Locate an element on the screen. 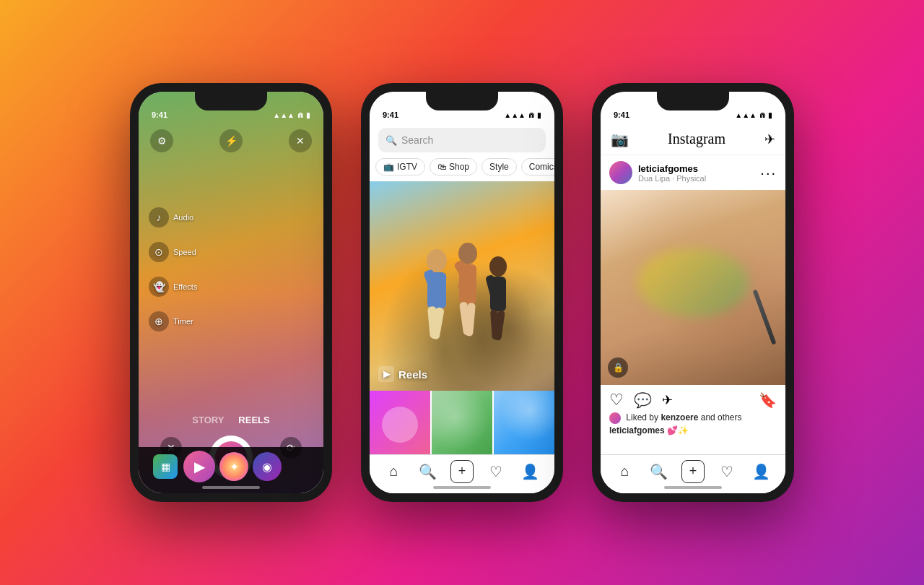 Image resolution: width=924 pixels, height=585 pixels. nav-profile-btn: 👤 is located at coordinates (530, 472).